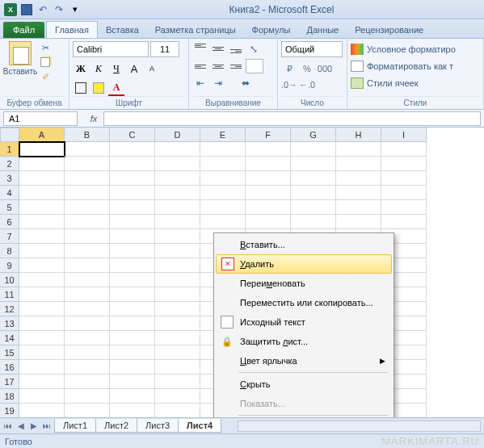 This screenshot has width=484, height=448. Describe the element at coordinates (218, 48) in the screenshot. I see `align-middle-button` at that location.